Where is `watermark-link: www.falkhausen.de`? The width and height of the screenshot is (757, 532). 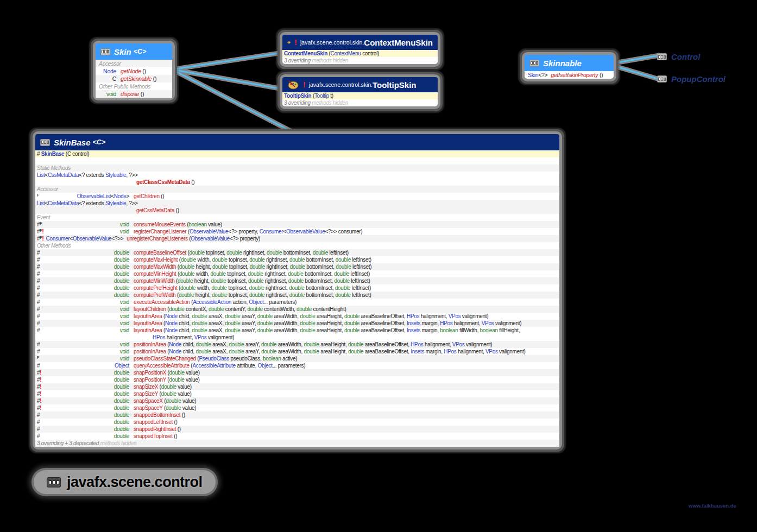
watermark-link: www.falkhausen.de is located at coordinates (712, 506).